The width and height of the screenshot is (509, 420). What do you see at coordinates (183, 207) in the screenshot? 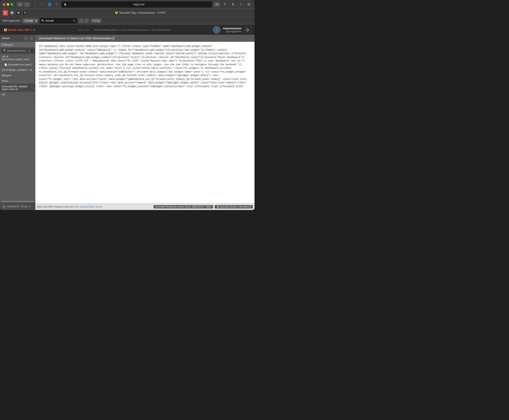
I see `bottom-session-info: {translate('Remaining session time')}` at bounding box center [183, 207].